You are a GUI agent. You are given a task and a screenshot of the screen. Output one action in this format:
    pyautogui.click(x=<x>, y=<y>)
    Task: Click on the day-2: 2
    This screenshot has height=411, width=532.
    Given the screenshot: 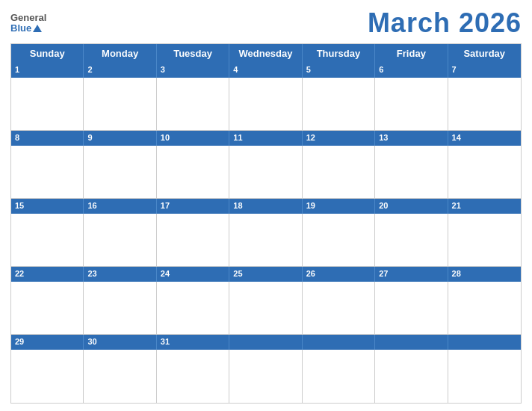 What is the action you would take?
    pyautogui.click(x=120, y=70)
    